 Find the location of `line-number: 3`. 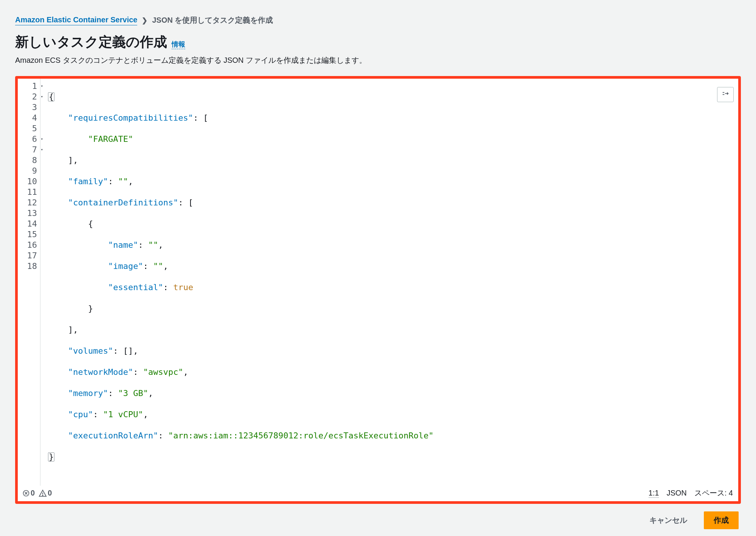

line-number: 3 is located at coordinates (28, 107).